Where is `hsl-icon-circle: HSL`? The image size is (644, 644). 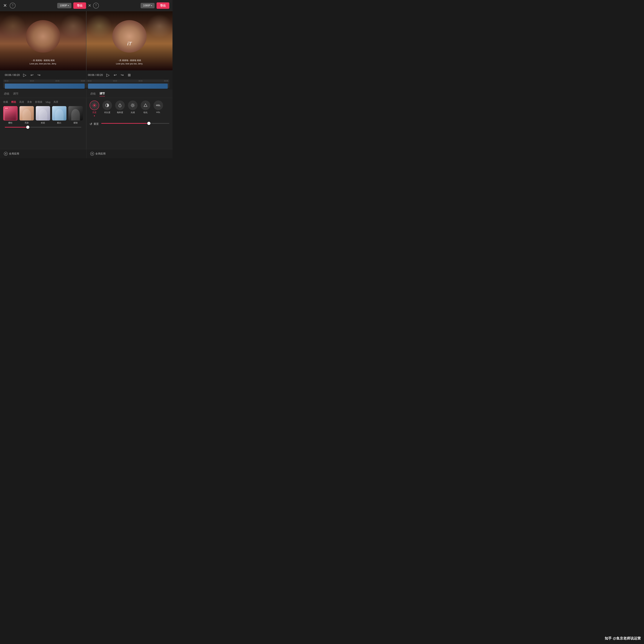
hsl-icon-circle: HSL is located at coordinates (158, 105).